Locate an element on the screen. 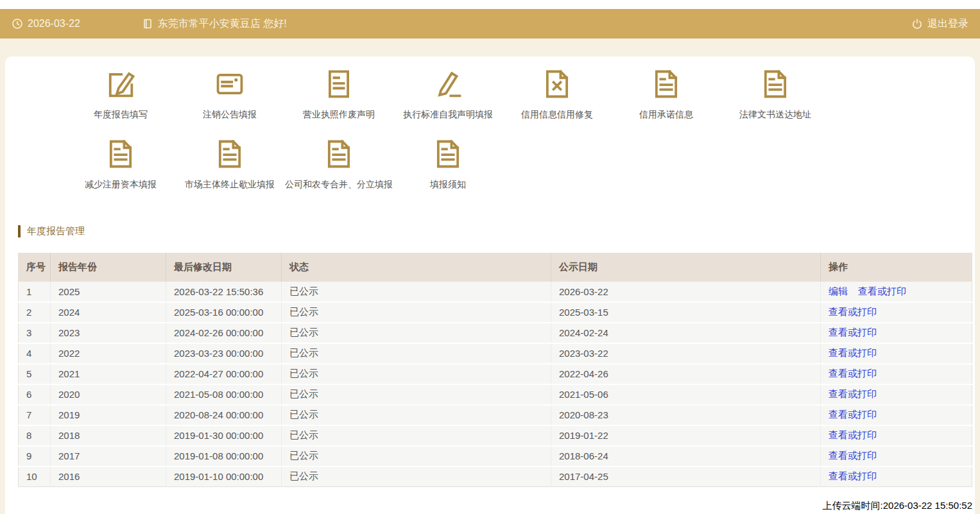 The image size is (980, 514). cell-year: 2019 is located at coordinates (108, 415).